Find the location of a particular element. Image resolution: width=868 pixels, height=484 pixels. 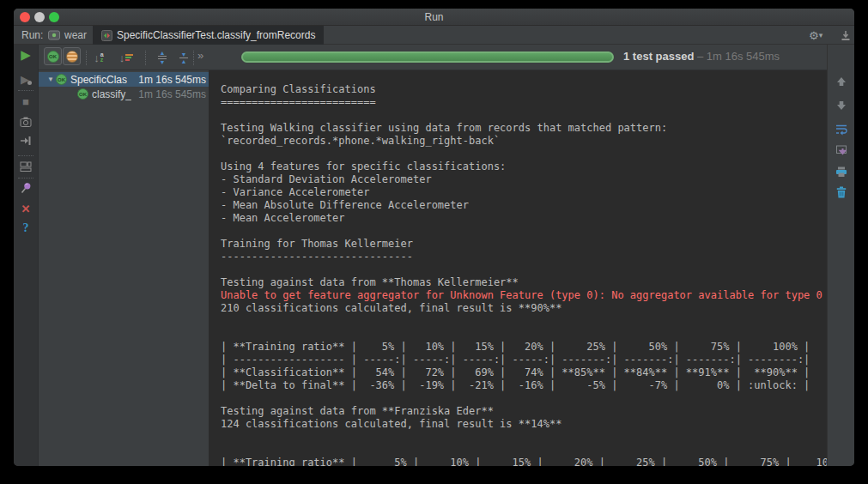

console-line: - Mean Absolute Difference Accelerometer is located at coordinates (524, 206).